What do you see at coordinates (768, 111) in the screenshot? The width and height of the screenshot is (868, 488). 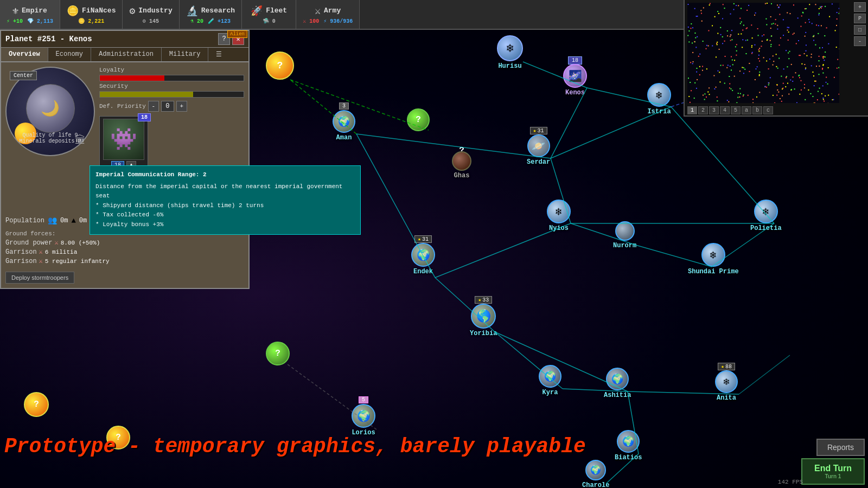 I see `minimap-tab-c: c` at bounding box center [768, 111].